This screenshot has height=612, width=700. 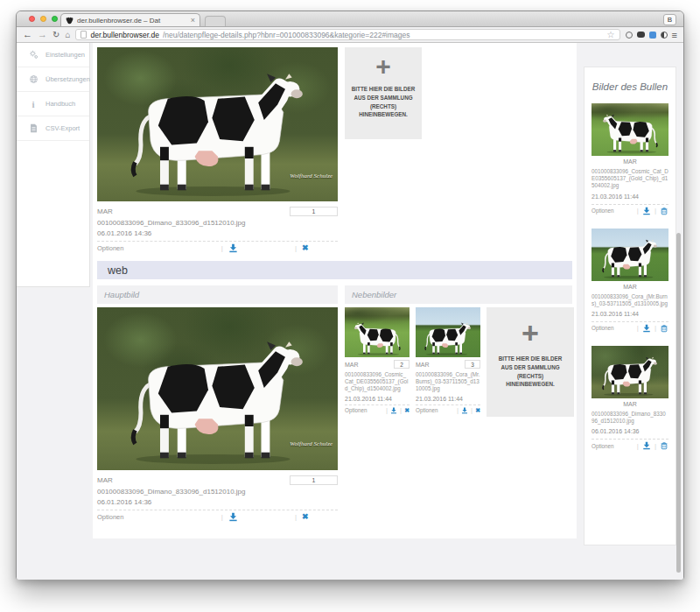 What do you see at coordinates (350, 35) in the screenshot?
I see `browser-toolbar: ← → ↻ ⌂ der.bullenbrowser.de /neu/datenp…` at bounding box center [350, 35].